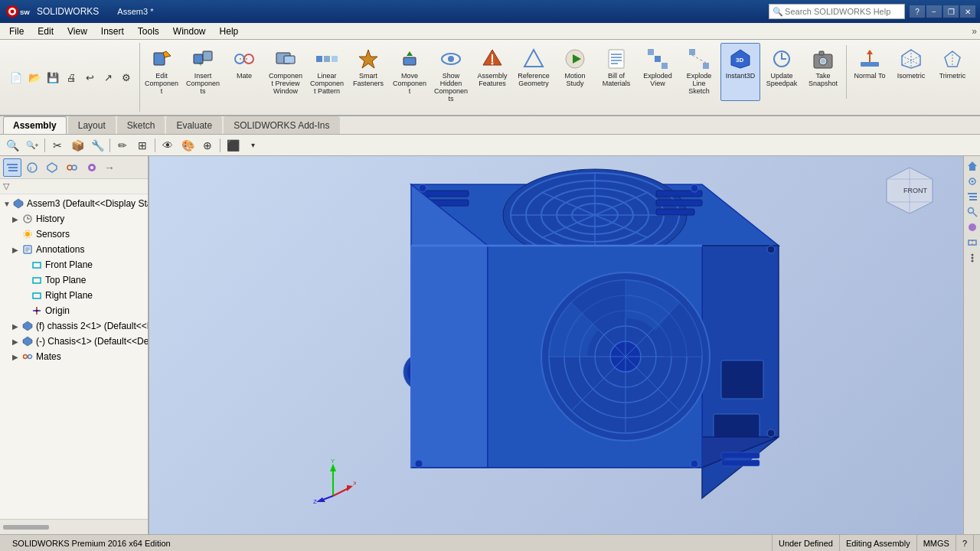 The image size is (980, 551). I want to click on trimetric-icon, so click(952, 59).